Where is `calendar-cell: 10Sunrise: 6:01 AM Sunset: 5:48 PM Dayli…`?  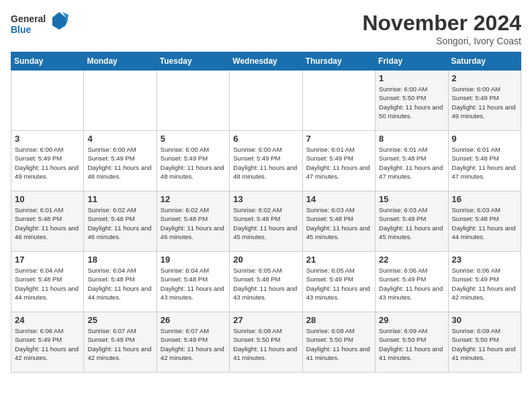
calendar-cell: 10Sunrise: 6:01 AM Sunset: 5:48 PM Dayli… is located at coordinates (48, 222).